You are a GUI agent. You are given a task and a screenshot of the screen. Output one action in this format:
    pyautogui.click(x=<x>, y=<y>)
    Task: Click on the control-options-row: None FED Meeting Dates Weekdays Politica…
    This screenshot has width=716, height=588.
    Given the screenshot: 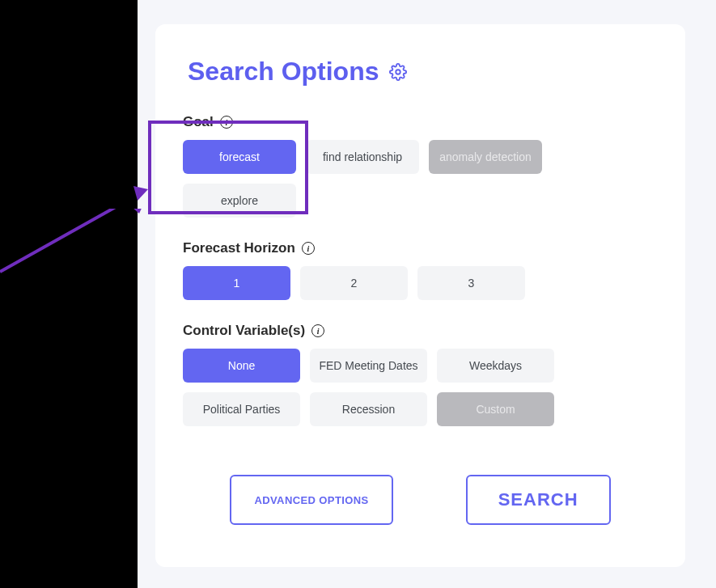 What is the action you would take?
    pyautogui.click(x=421, y=387)
    